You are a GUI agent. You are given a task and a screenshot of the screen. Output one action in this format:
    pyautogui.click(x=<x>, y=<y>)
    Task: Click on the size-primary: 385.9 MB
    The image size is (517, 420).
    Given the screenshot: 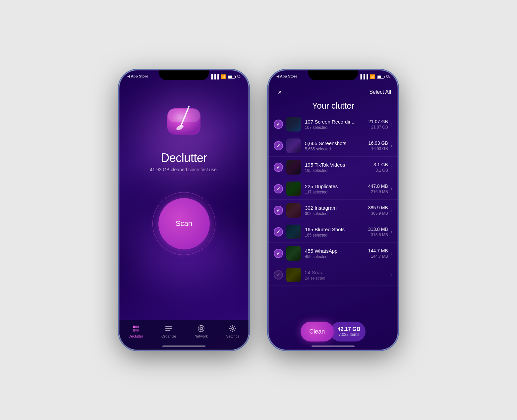 What is the action you would take?
    pyautogui.click(x=378, y=208)
    